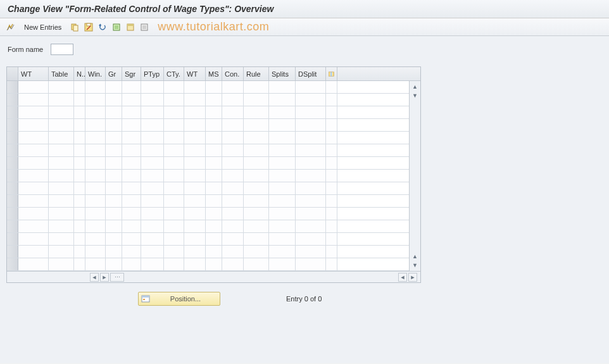  Describe the element at coordinates (343, 73) in the screenshot. I see `header-scroll-spacer` at that location.